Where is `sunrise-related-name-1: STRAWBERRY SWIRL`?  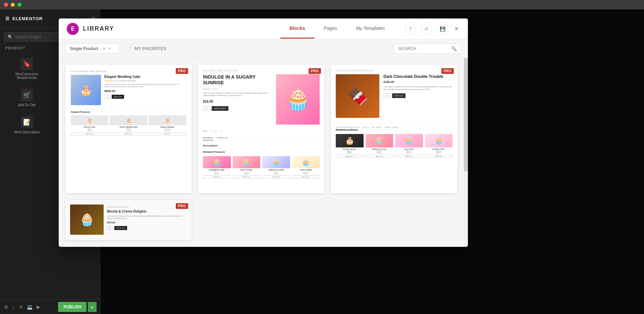
sunrise-related-name-1: STRAWBERRY SWIRL is located at coordinates (217, 170).